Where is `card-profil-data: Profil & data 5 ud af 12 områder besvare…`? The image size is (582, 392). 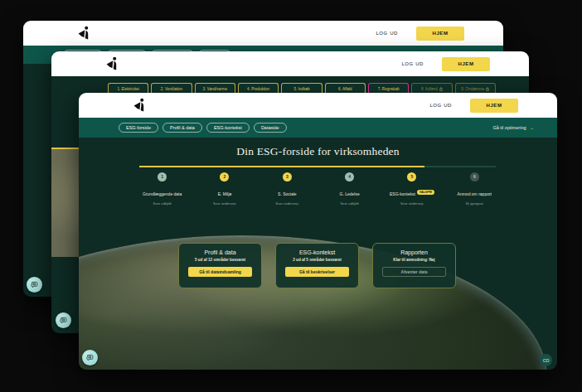 card-profil-data: Profil & data 5 ud af 12 områder besvare… is located at coordinates (221, 265).